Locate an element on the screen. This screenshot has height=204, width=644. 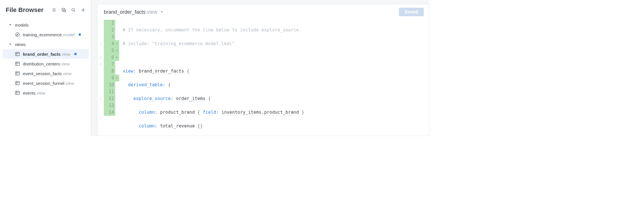
tab-file-name: brand_order_facts is located at coordinates (125, 12).